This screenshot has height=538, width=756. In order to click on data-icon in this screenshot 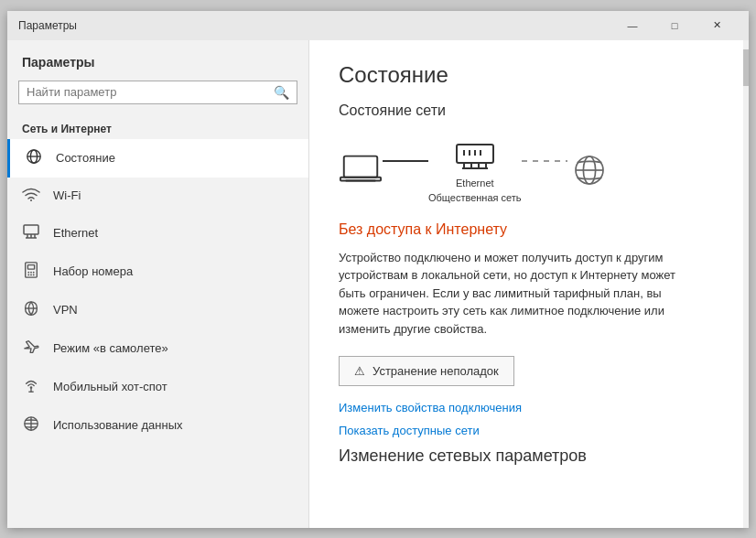, I will do `click(31, 425)`.